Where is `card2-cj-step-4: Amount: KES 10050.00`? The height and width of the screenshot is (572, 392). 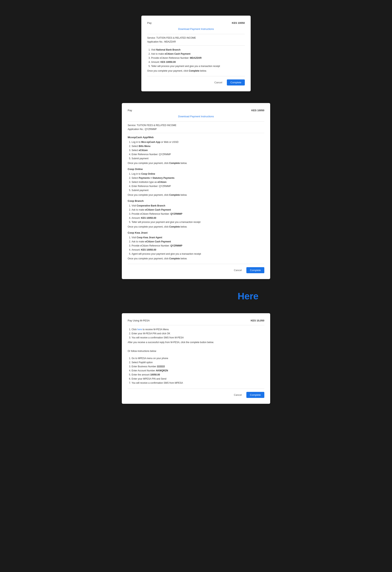 card2-cj-step-4: Amount: KES 10050.00 is located at coordinates (198, 250).